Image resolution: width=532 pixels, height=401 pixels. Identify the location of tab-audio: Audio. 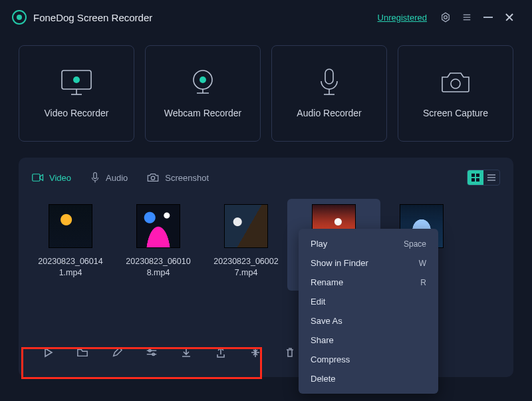
(109, 178).